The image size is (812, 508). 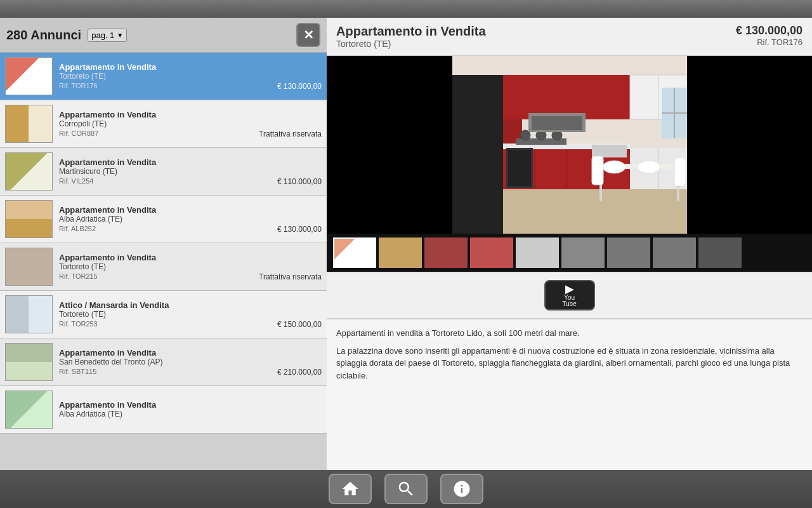 What do you see at coordinates (462, 489) in the screenshot?
I see `info-icon` at bounding box center [462, 489].